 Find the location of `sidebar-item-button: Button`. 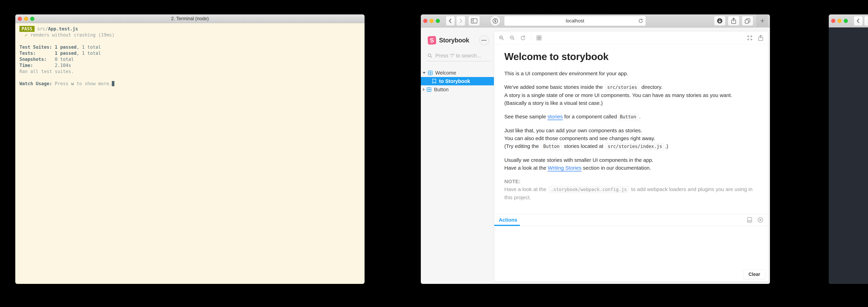

sidebar-item-button: Button is located at coordinates (458, 90).